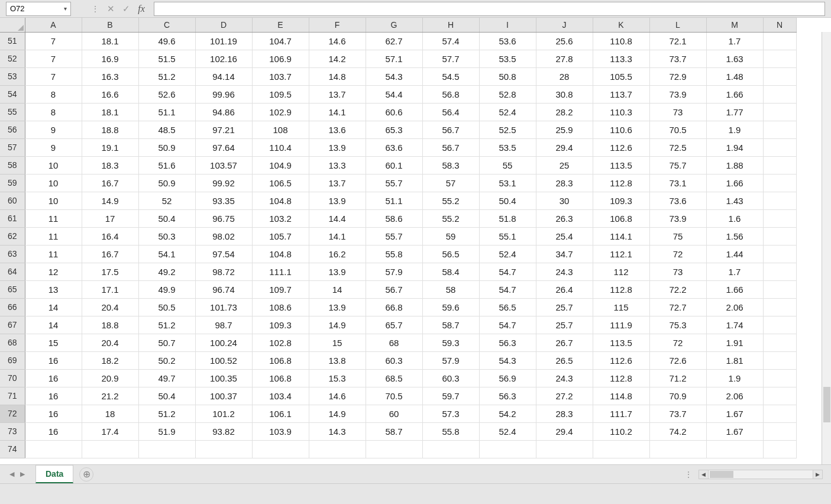 The height and width of the screenshot is (504, 831). I want to click on cell-A58: 10, so click(53, 165).